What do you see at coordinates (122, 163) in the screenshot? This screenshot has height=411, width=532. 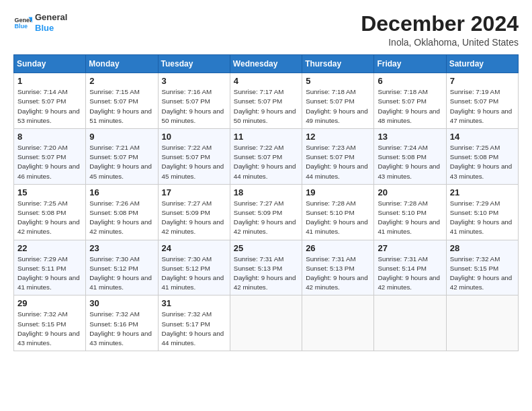 I see `day-info: Sunrise: 7:21 AMSunset: 5:07 PMDaylight:…` at bounding box center [122, 163].